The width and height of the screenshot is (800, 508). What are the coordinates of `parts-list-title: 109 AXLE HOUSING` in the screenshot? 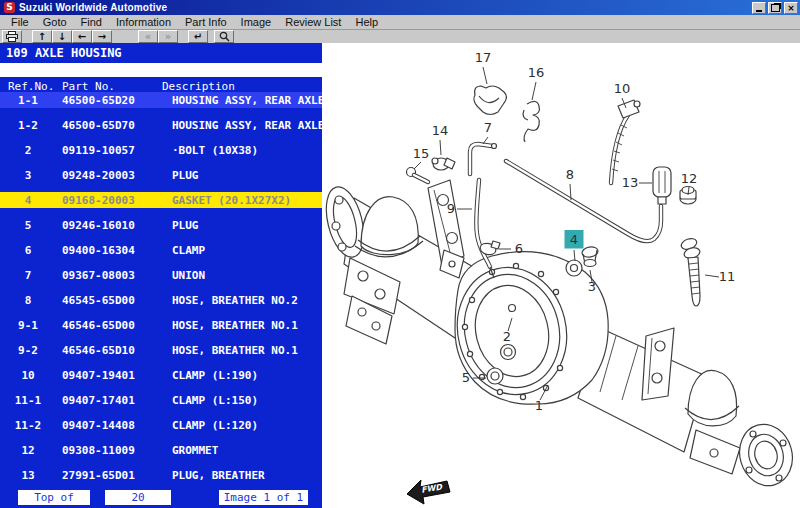 It's located at (64, 53).